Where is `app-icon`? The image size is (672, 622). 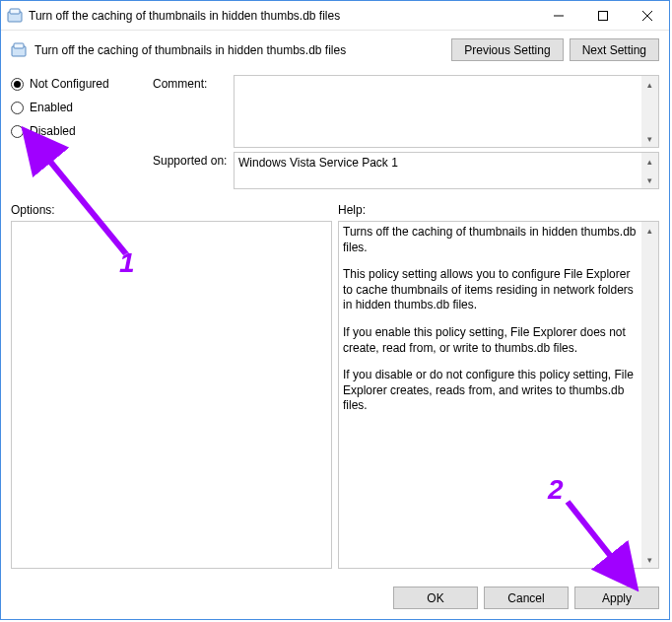
app-icon is located at coordinates (15, 16).